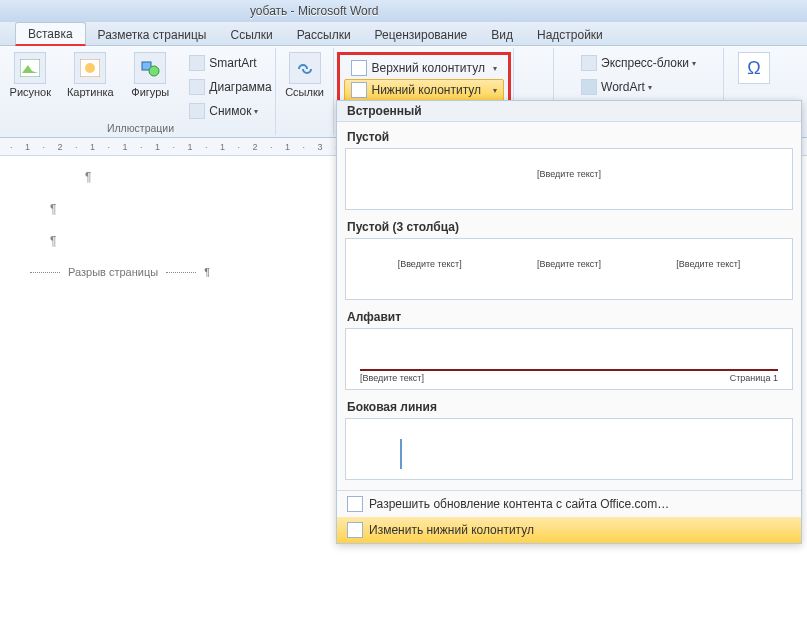 This screenshot has width=807, height=625. I want to click on tab-addins: Надстройки, so click(570, 34).